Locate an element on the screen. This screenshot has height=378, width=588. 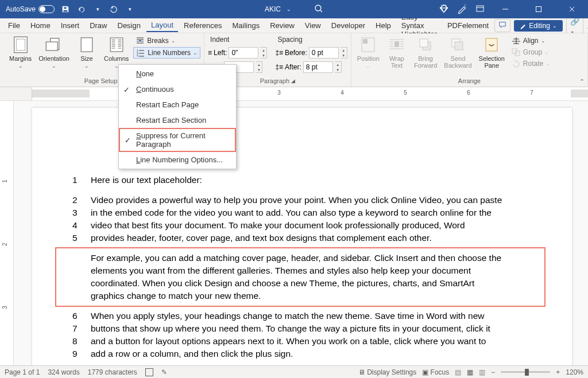
comments-icon is located at coordinates (502, 25).